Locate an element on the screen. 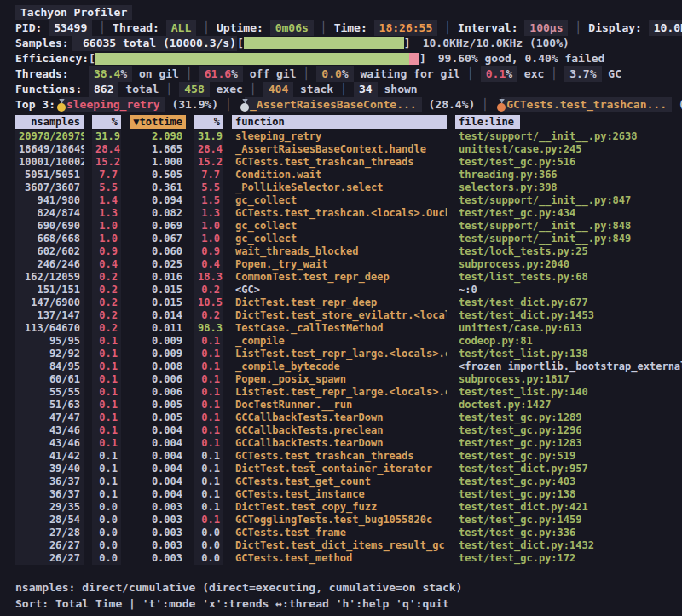 The height and width of the screenshot is (616, 682). table-row: 84/95 0.1 0.008 0.1 _compile_bytecode <f… is located at coordinates (349, 366).